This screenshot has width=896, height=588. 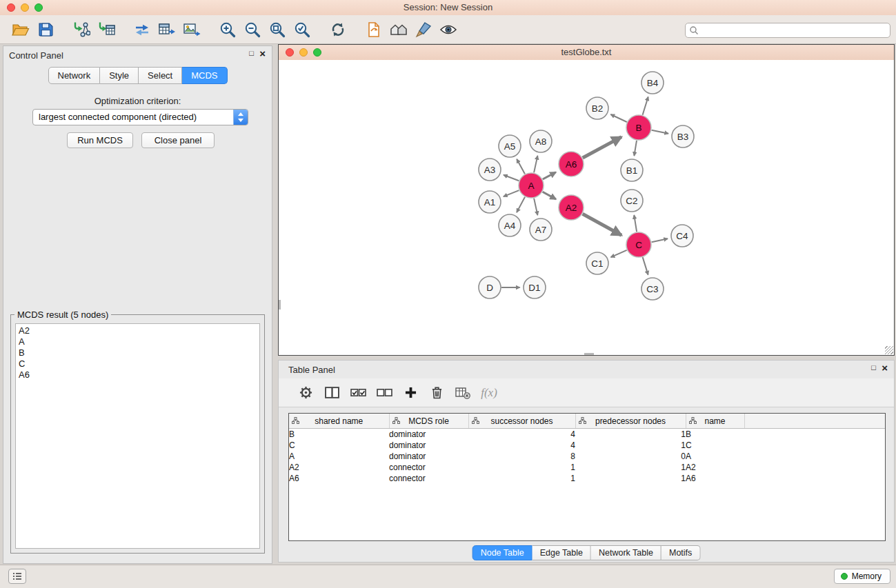 What do you see at coordinates (531, 185) in the screenshot?
I see `graph-node-A: A` at bounding box center [531, 185].